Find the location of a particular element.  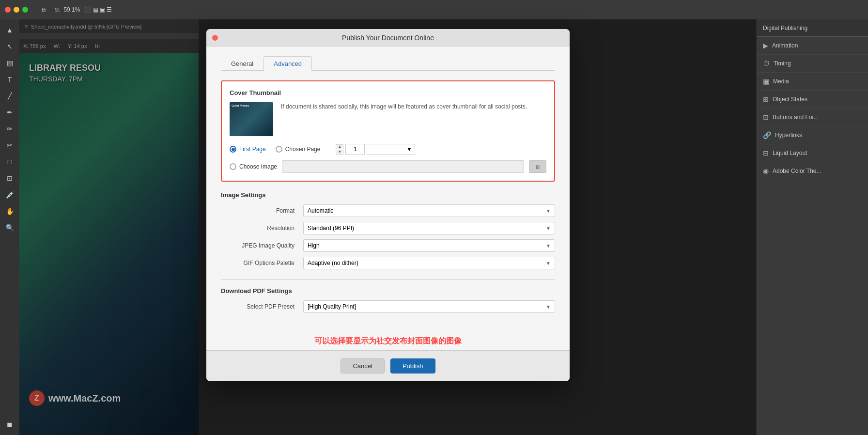

panel-item-liquid-layout: ⊟ Liquid Layout is located at coordinates (813, 153).